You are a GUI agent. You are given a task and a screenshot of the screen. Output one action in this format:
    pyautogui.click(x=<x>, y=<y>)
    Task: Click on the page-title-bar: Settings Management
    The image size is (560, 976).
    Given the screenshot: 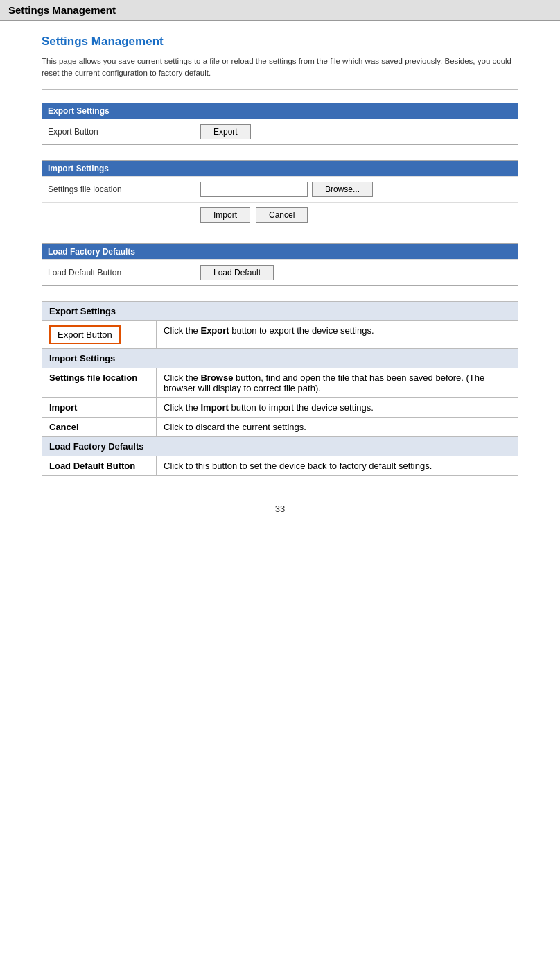 What is the action you would take?
    pyautogui.click(x=280, y=10)
    